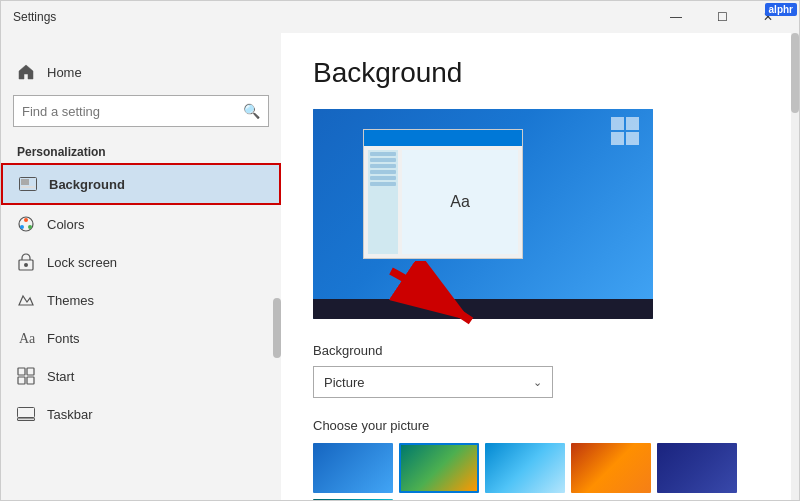  What do you see at coordinates (141, 262) in the screenshot?
I see `sidebar-item-lock-screen: Lock screen` at bounding box center [141, 262].